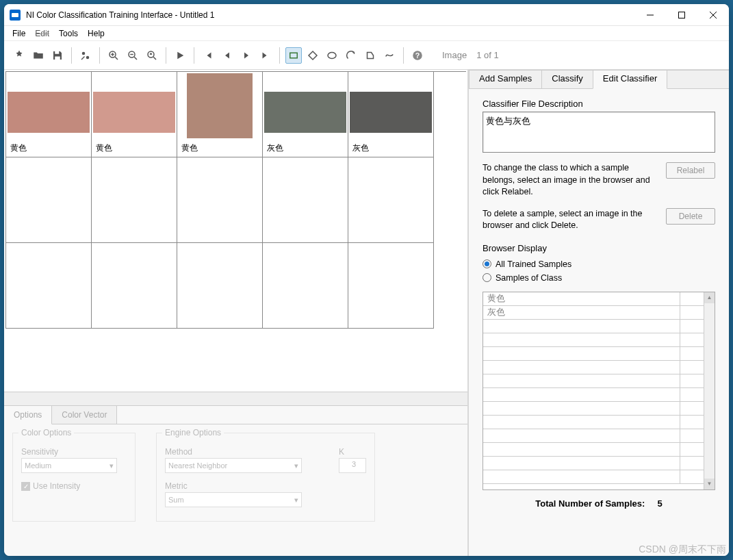 The height and width of the screenshot is (560, 733). What do you see at coordinates (352, 466) in the screenshot?
I see `k-input: 3` at bounding box center [352, 466].